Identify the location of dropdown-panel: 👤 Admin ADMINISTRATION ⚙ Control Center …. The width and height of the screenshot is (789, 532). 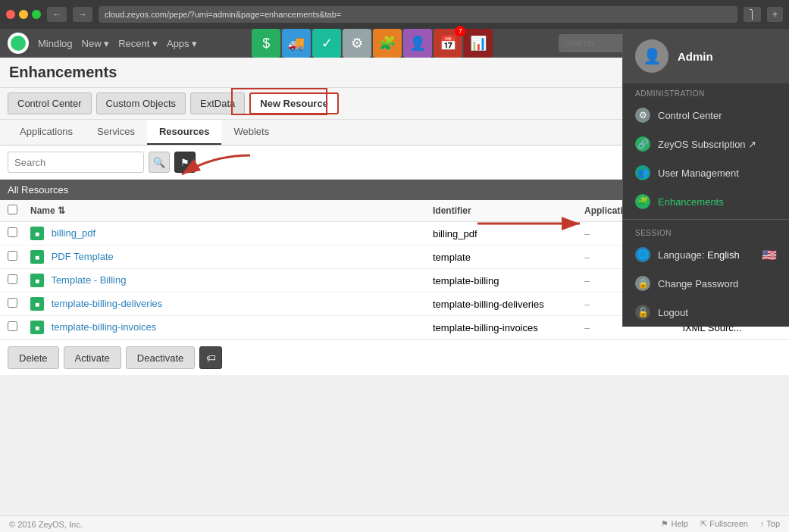
(706, 177).